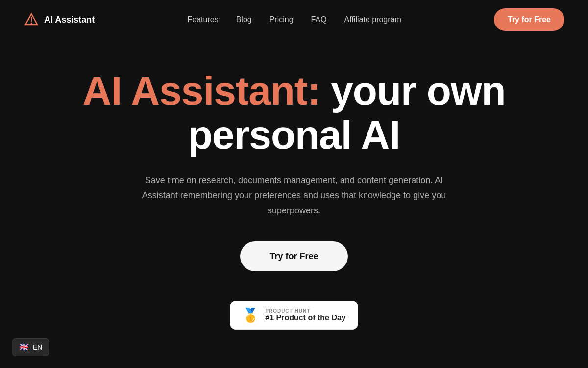 The image size is (588, 368). I want to click on logo-text: AI Assistant, so click(70, 20).